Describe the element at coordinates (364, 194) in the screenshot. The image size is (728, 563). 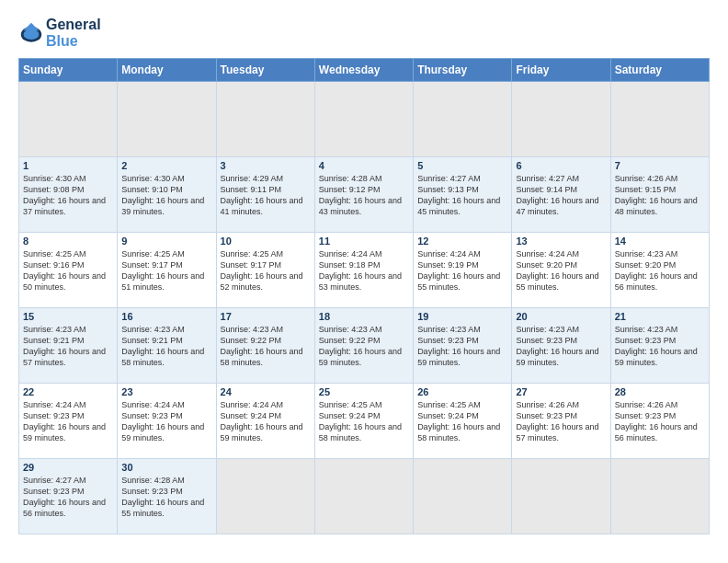
I see `calendar-week-row: 1Sunrise: 4:30 AMSunset: 9:08 PMDaylight…` at that location.